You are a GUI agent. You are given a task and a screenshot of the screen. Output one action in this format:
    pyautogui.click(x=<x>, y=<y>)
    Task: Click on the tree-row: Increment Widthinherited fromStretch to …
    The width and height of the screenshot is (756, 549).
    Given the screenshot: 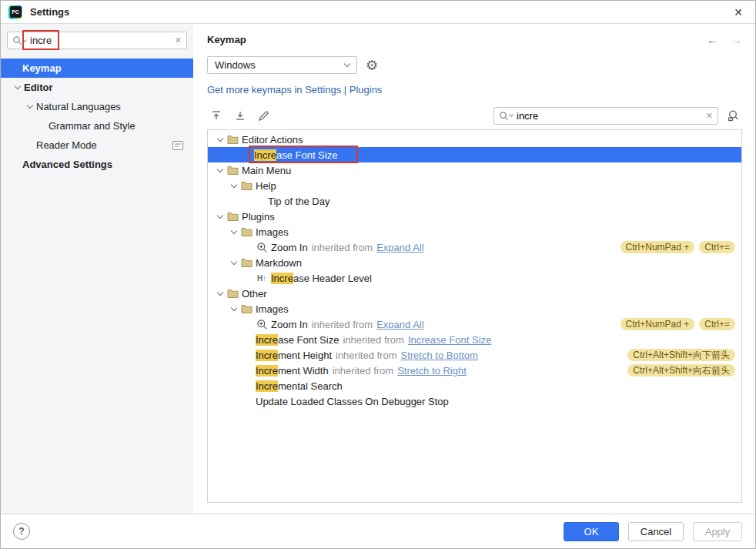 What is the action you would take?
    pyautogui.click(x=474, y=370)
    